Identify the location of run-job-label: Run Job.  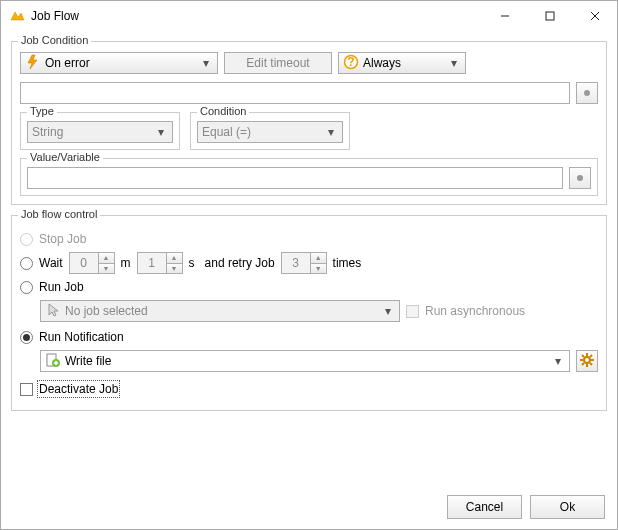
(62, 287).